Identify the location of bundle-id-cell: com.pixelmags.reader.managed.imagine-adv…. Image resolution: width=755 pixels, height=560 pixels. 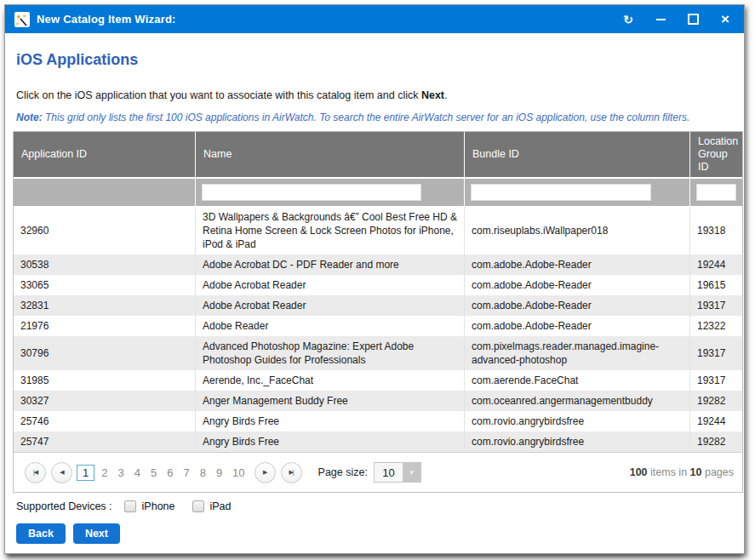
(577, 353).